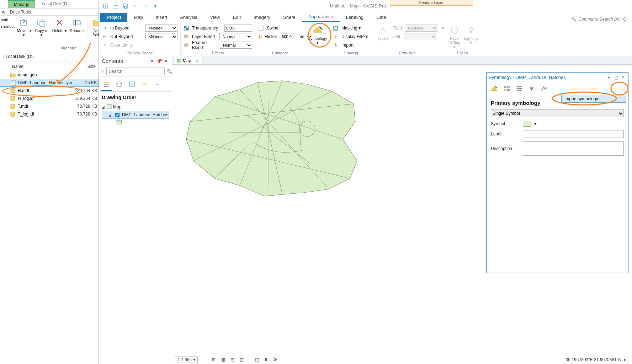 The height and width of the screenshot is (364, 632). What do you see at coordinates (49, 66) in the screenshot?
I see `explorer-column-headers: Name Size` at bounding box center [49, 66].